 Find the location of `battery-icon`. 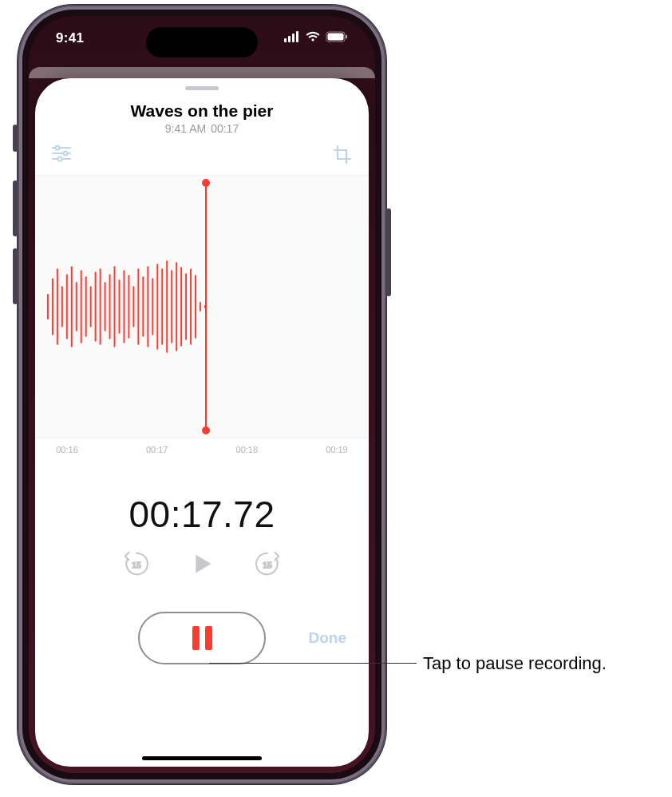

battery-icon is located at coordinates (337, 38).